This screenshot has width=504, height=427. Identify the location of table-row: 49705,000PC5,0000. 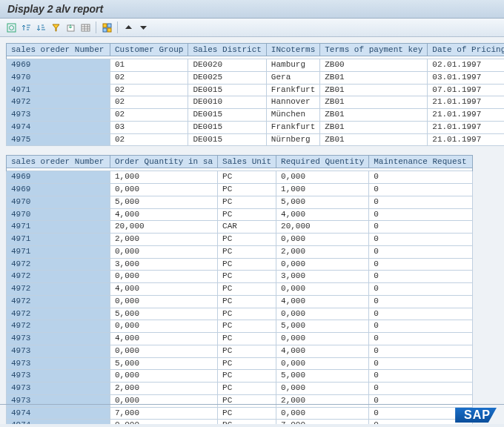
(240, 202).